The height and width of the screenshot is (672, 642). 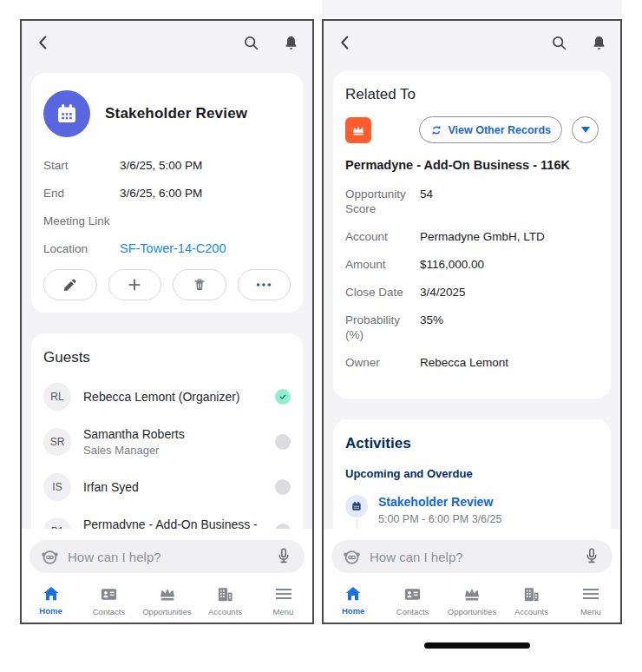 What do you see at coordinates (491, 130) in the screenshot?
I see `view-other-records-button: View Other Records` at bounding box center [491, 130].